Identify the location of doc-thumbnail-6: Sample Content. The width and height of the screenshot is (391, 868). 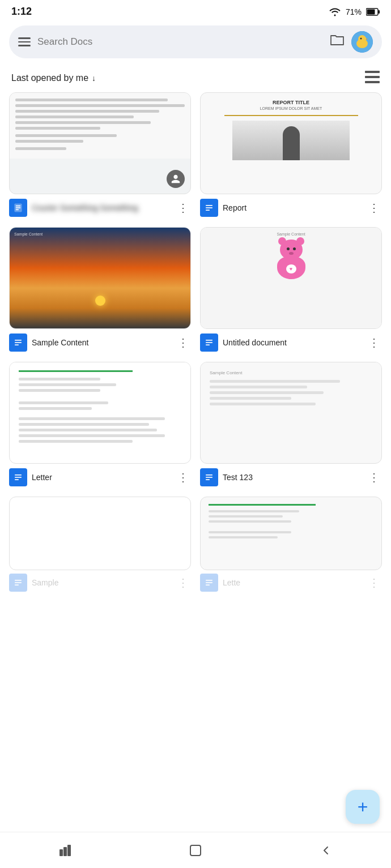
(291, 413).